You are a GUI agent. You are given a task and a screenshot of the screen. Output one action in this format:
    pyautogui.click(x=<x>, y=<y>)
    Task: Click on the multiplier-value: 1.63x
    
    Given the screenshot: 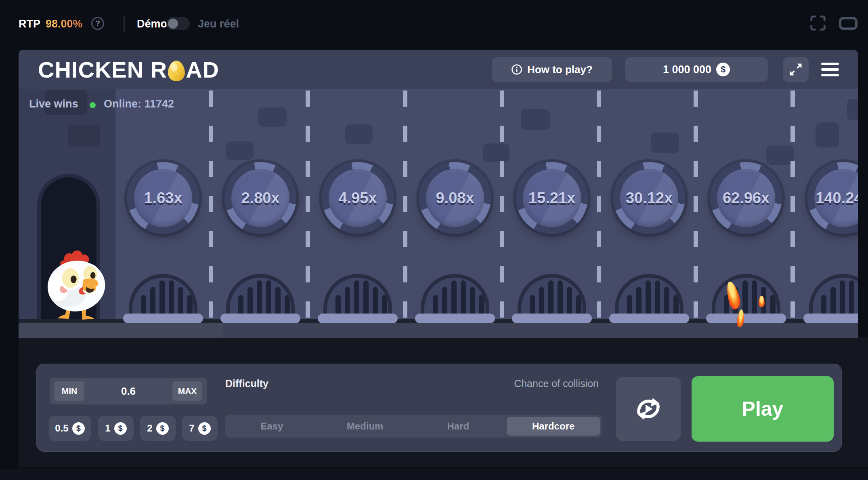 What is the action you would take?
    pyautogui.click(x=163, y=198)
    